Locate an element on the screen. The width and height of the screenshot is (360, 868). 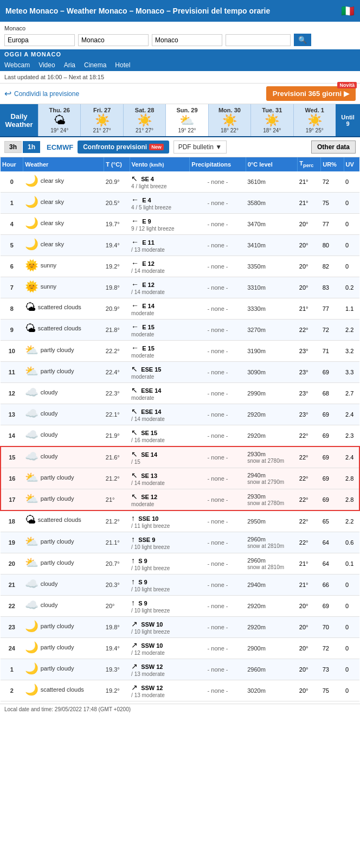
tperc-cell: 23° is located at coordinates (309, 414).